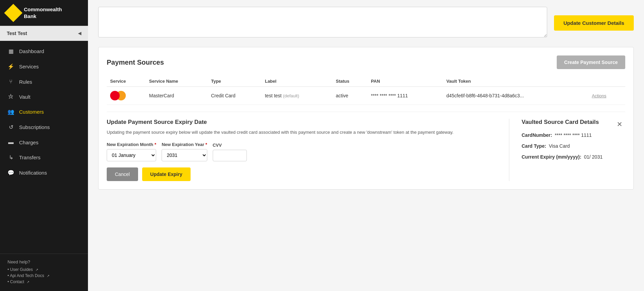  What do you see at coordinates (132, 152) in the screenshot?
I see `month-group: New Expiration Month * 01 January 02 Feb…` at bounding box center [132, 152].